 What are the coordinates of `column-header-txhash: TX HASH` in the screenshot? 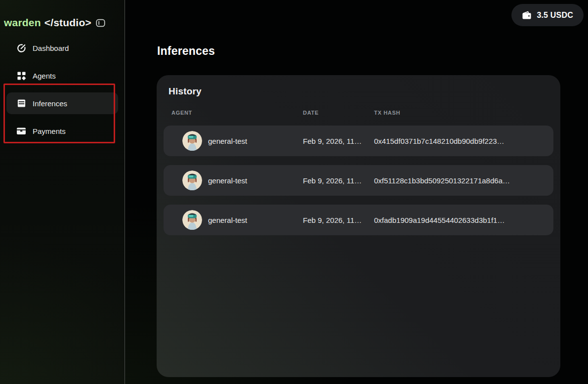 It's located at (460, 113).